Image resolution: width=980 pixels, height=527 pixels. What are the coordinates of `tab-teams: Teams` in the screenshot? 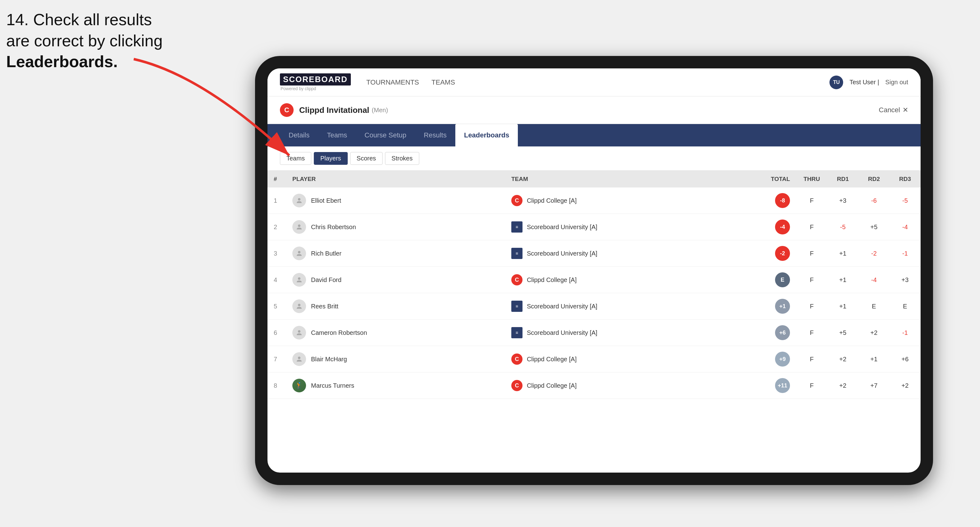 It's located at (337, 135).